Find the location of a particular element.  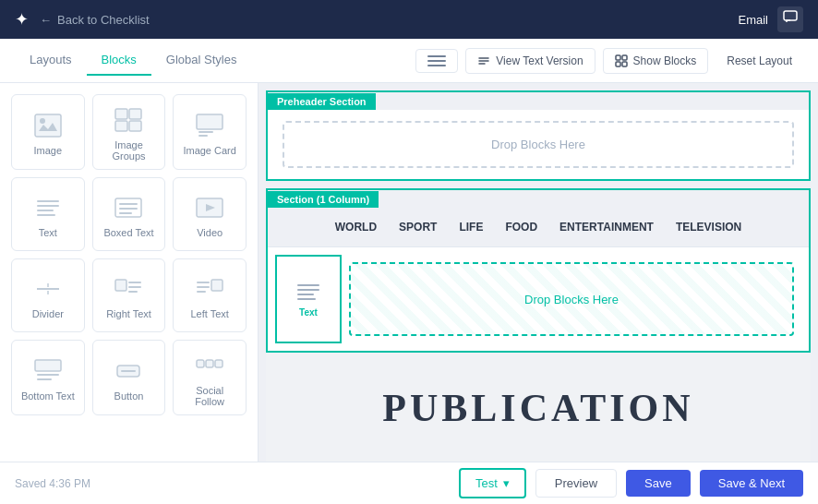

block-item-button: Button is located at coordinates (129, 378).